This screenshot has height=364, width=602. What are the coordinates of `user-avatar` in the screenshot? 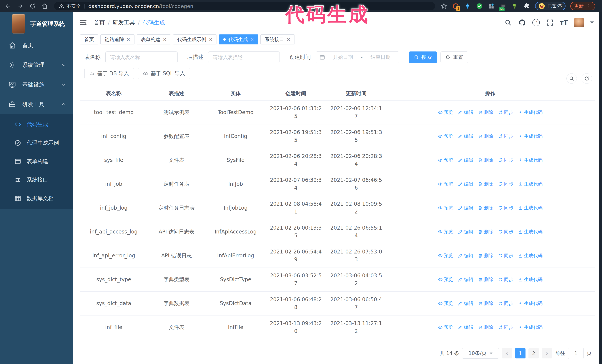 It's located at (579, 22).